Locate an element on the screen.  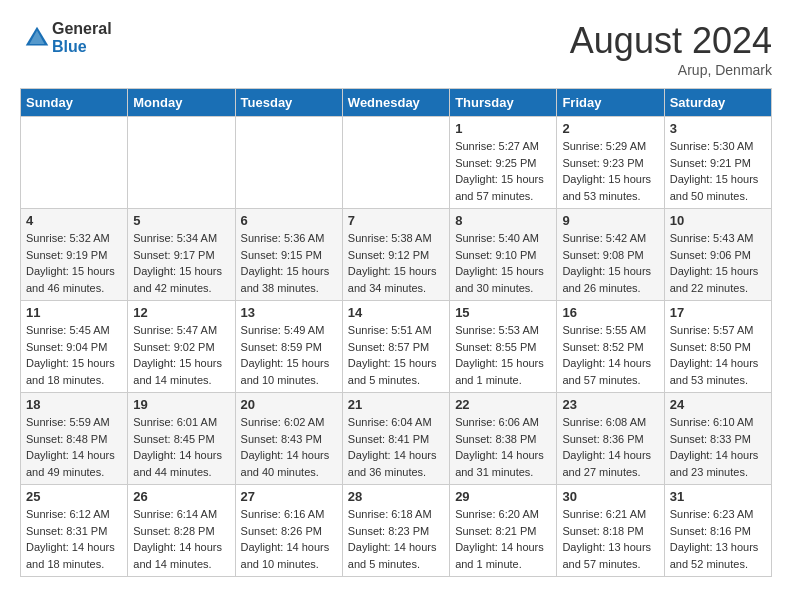
day-info: Sunrise: 5:40 AM Sunset: 9:10 PM Dayligh… is located at coordinates (503, 263).